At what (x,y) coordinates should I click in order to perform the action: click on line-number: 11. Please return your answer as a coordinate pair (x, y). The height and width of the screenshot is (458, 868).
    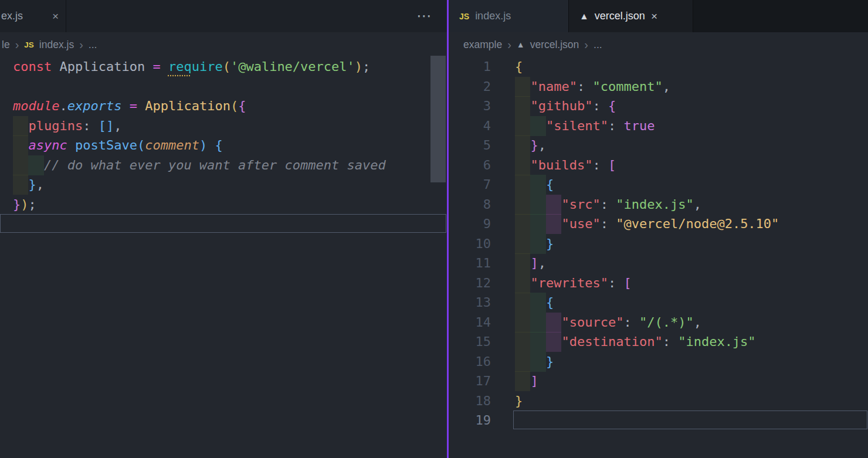
    Looking at the image, I should click on (470, 263).